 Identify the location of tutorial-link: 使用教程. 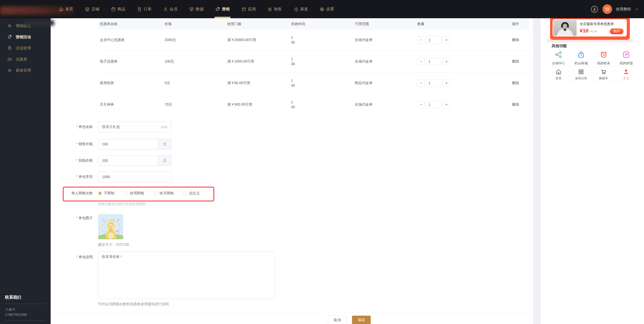
(623, 9).